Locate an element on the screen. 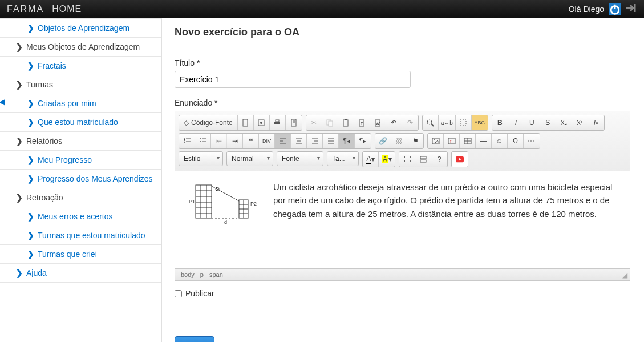 This screenshot has height=342, width=644. maximize-icon: ⛶ is located at coordinates (407, 159).